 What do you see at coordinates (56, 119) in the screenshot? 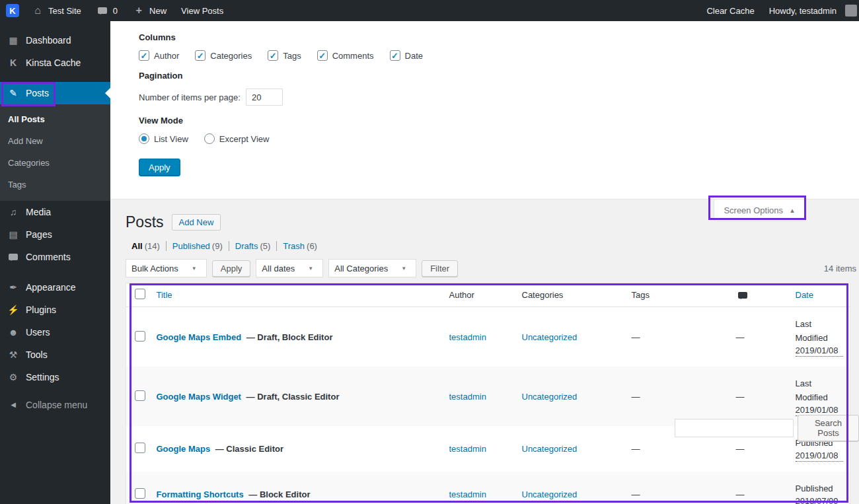
I see `submenu-item: All Posts` at bounding box center [56, 119].